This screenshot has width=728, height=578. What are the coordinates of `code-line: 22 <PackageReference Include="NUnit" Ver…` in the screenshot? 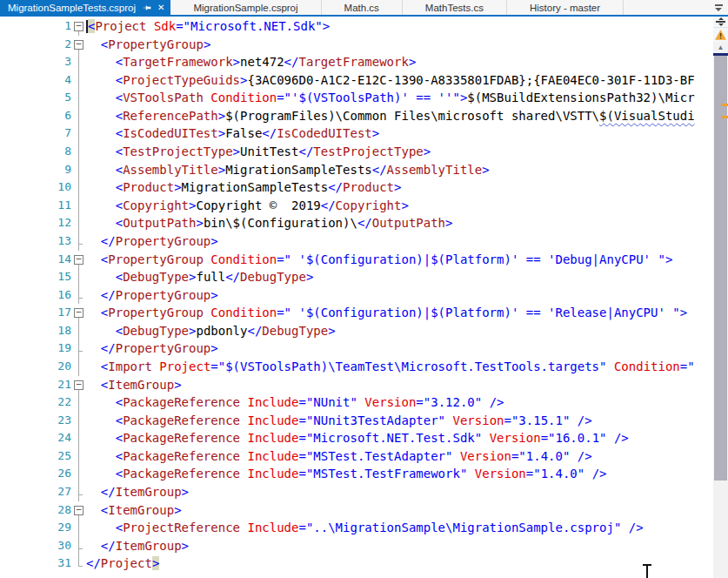 It's located at (357, 402).